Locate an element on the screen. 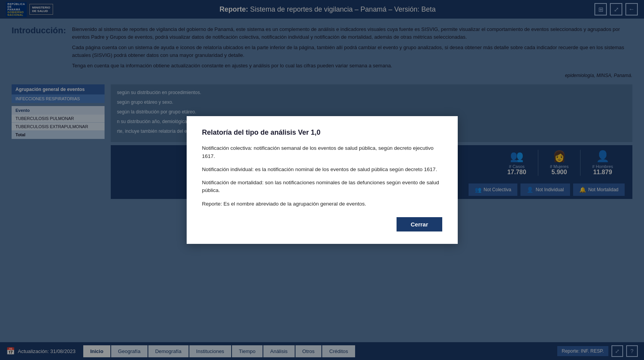 The image size is (644, 360). modal-item-2: Notificación individual: es la notificac… is located at coordinates (322, 170).